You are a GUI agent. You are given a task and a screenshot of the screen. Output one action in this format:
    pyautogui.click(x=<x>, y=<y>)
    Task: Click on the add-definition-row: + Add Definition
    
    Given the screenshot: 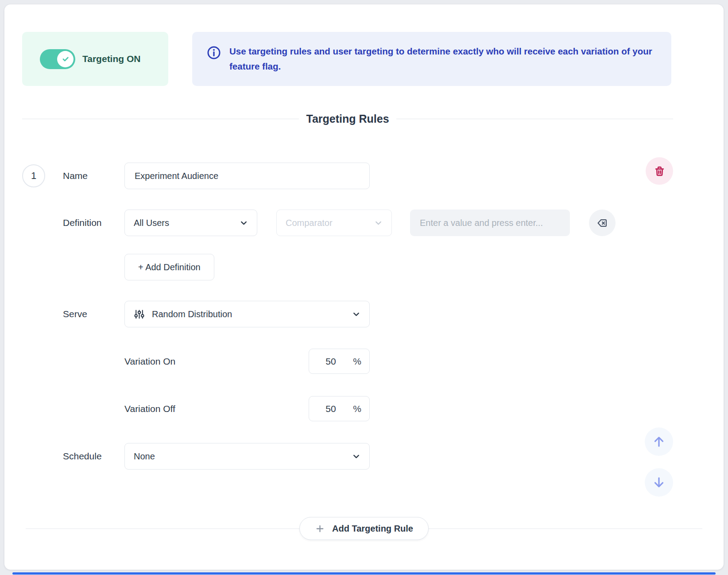 What is the action you would take?
    pyautogui.click(x=364, y=267)
    